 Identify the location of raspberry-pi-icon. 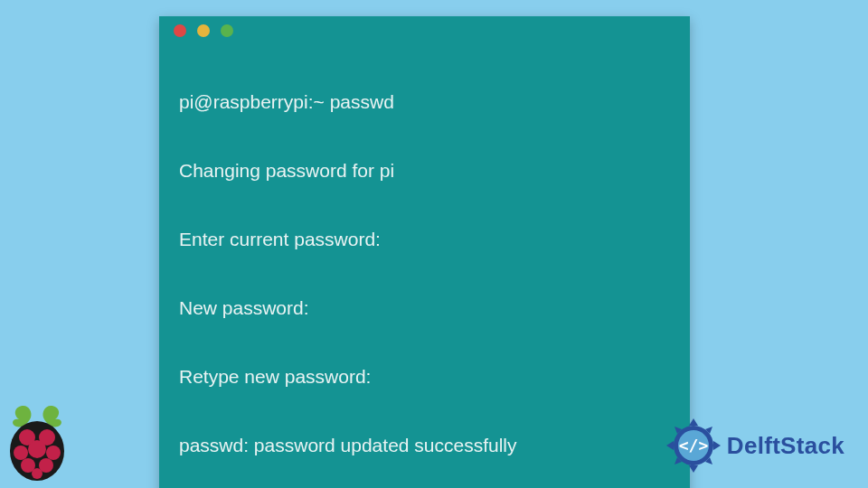
(37, 442).